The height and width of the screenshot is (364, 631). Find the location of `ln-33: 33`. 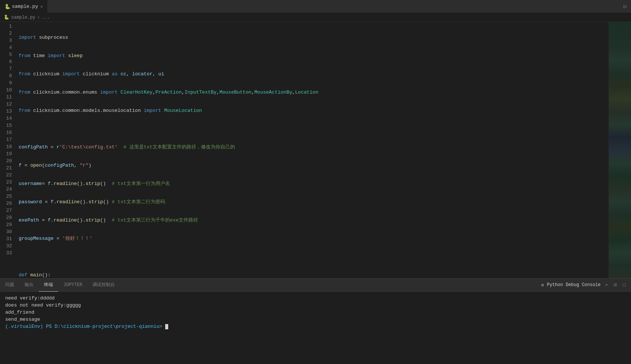

ln-33: 33 is located at coordinates (7, 253).